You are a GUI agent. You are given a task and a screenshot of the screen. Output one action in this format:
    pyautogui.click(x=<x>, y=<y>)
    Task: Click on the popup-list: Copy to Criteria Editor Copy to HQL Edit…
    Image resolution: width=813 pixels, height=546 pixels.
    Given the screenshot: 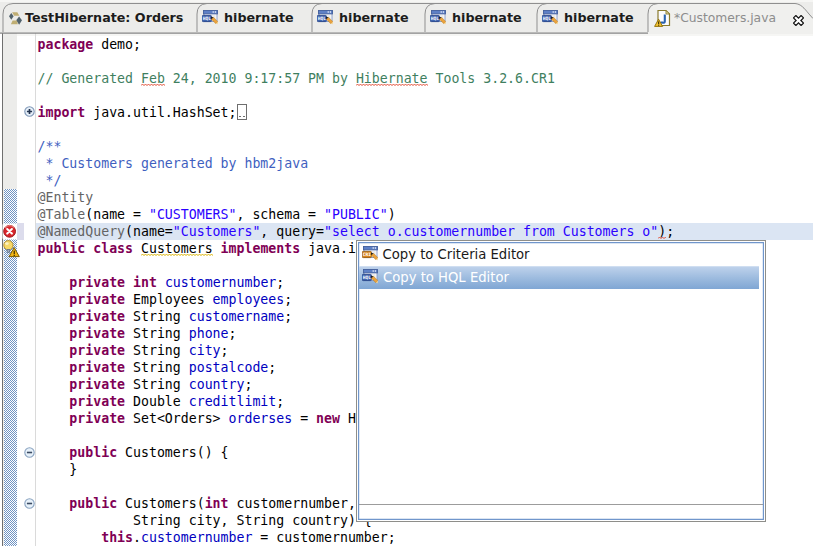 What is the action you would take?
    pyautogui.click(x=561, y=266)
    